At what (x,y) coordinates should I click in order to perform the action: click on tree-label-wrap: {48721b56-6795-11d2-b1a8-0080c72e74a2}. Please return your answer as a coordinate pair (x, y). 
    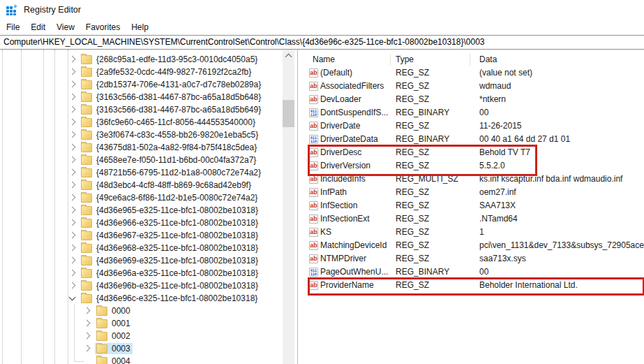
    Looking at the image, I should click on (172, 173).